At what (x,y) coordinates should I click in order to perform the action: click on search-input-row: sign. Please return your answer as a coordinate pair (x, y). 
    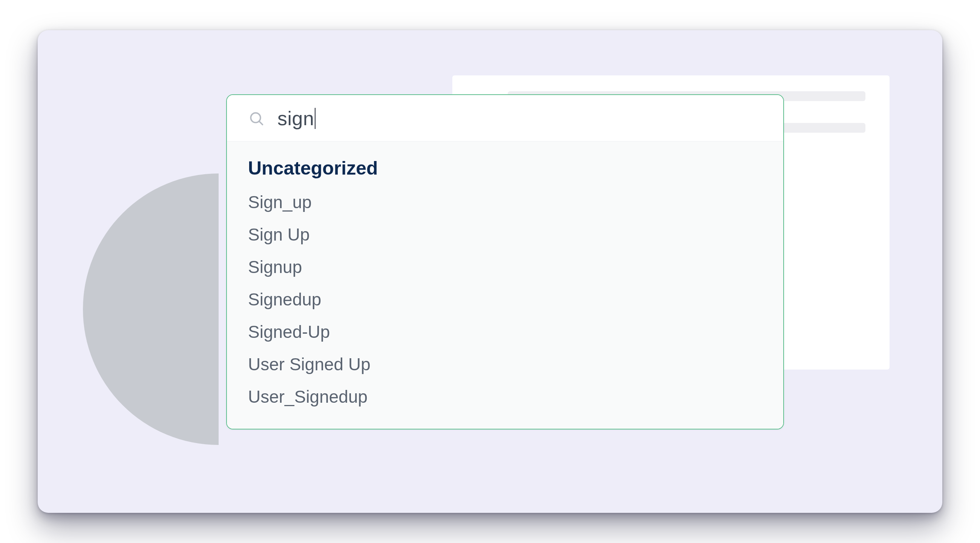
    Looking at the image, I should click on (505, 118).